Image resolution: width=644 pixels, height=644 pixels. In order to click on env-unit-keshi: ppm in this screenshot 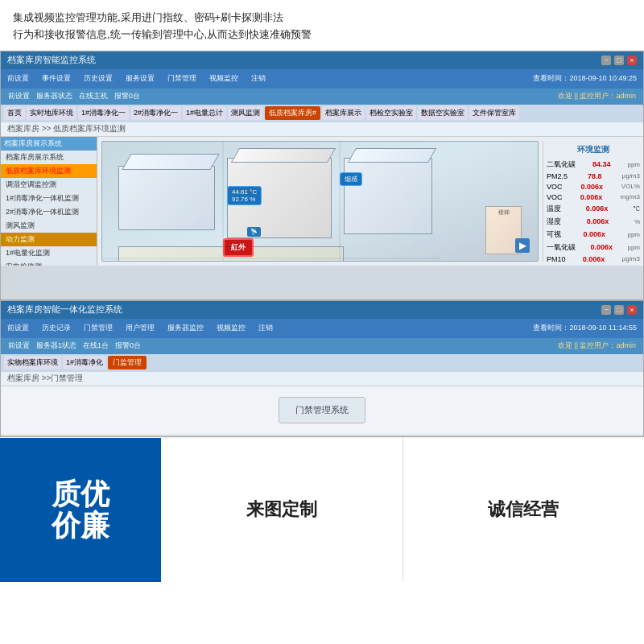, I will do `click(634, 235)`.